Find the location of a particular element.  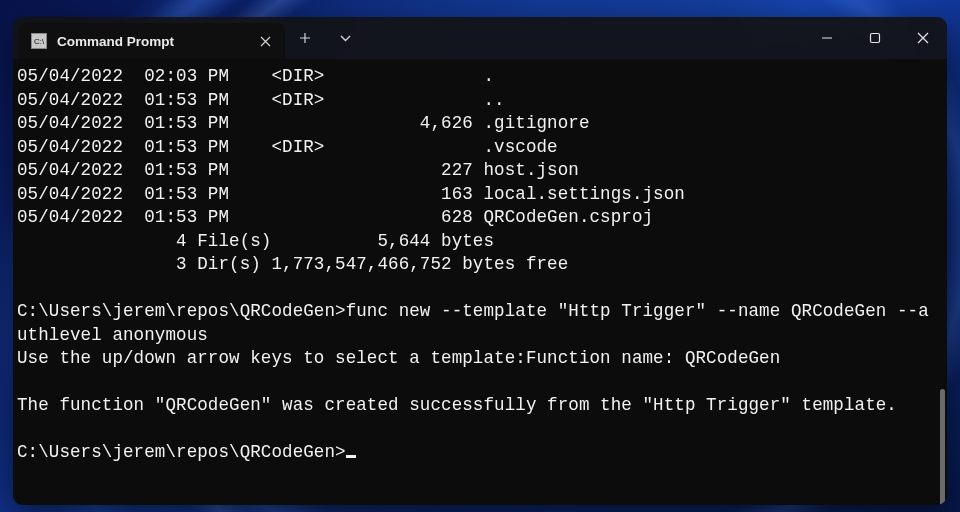

titlebar-drag-area is located at coordinates (584, 38).